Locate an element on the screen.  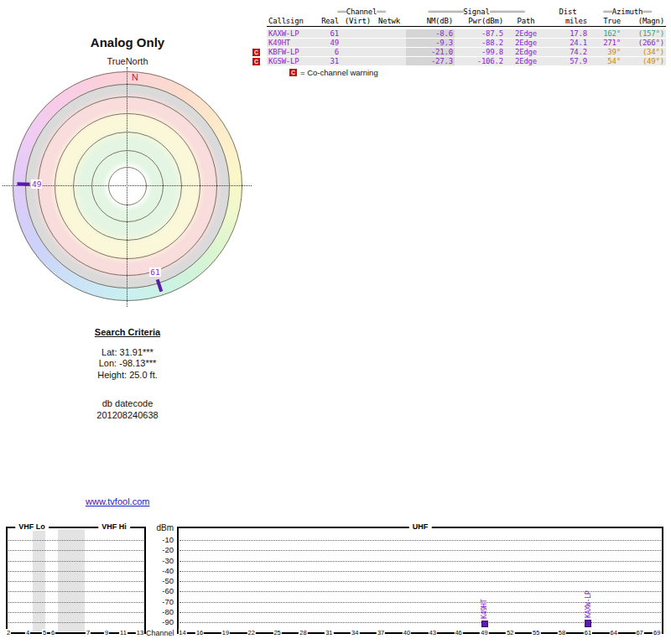
vhf-channel-tick: 5 is located at coordinates (44, 632).